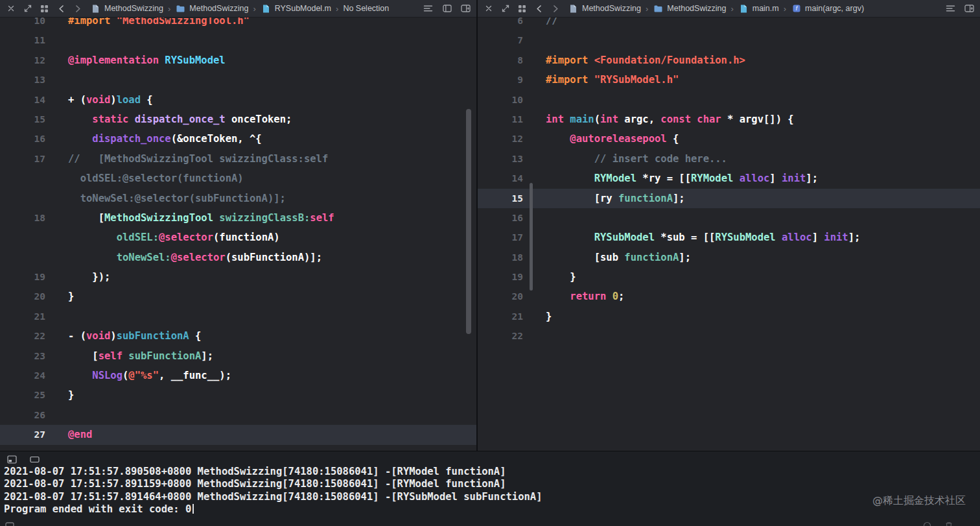 Image resolution: width=980 pixels, height=526 pixels. Describe the element at coordinates (23, 415) in the screenshot. I see `line-number: 26` at that location.